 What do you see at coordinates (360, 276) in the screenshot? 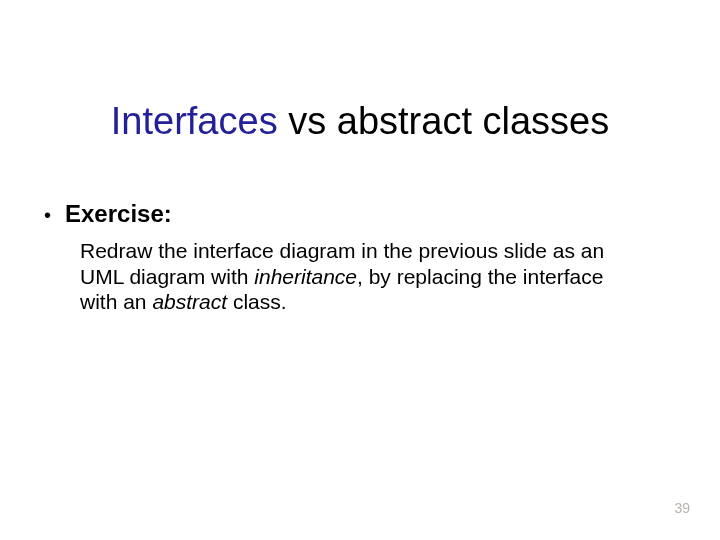
I see `body-paragraph: Redraw the interface diagram in the prev…` at bounding box center [360, 276].